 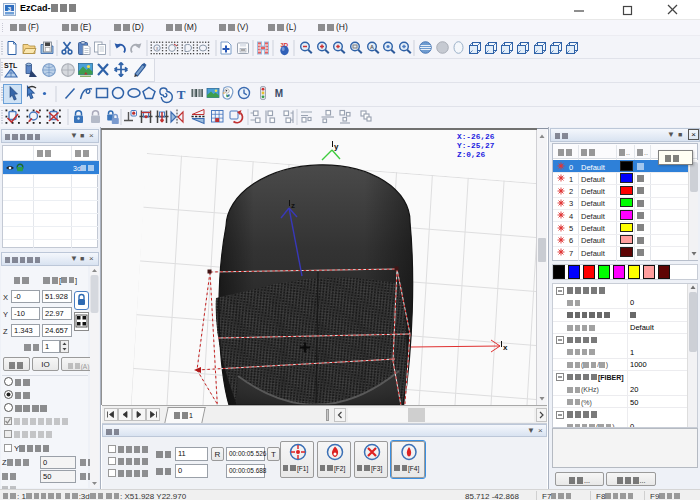 What do you see at coordinates (471, 155) in the screenshot?
I see `svg-text: Z:0,26` at bounding box center [471, 155].